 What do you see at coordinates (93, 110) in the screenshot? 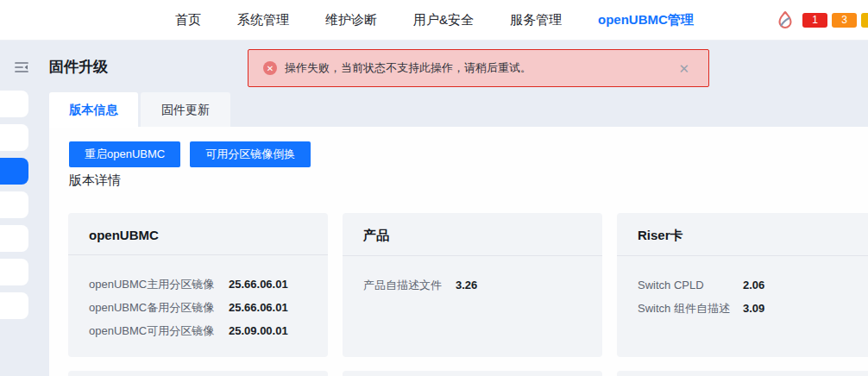
I see `tab-version-info: 版本信息` at bounding box center [93, 110].